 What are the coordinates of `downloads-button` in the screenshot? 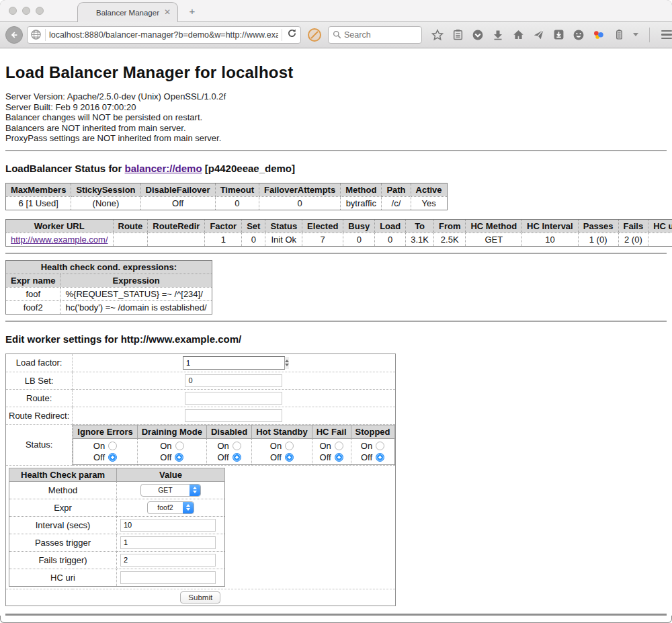 It's located at (498, 35).